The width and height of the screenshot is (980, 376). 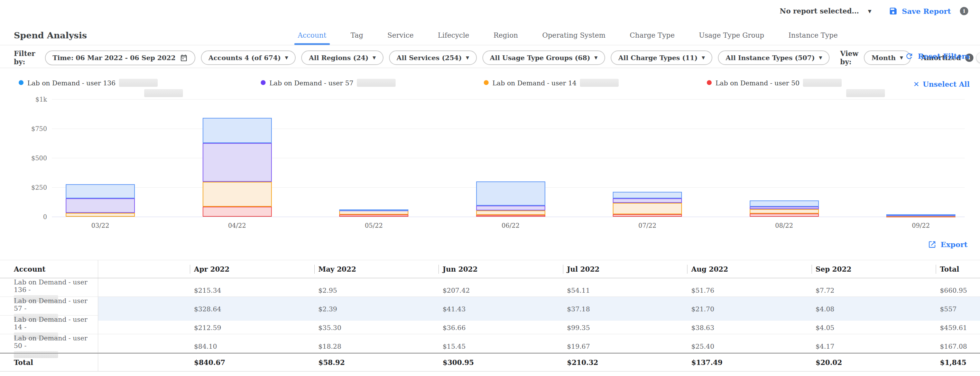 I want to click on table-row: Lab on Demand - user 50 -$84.10$18.28$15…, so click(x=490, y=344).